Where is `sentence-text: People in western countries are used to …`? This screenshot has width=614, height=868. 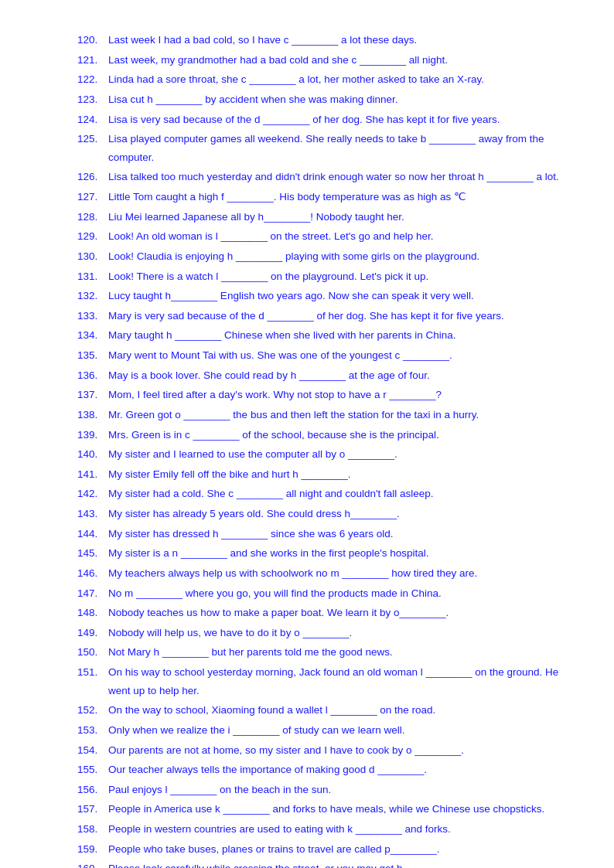 sentence-text: People in western countries are used to … is located at coordinates (338, 829).